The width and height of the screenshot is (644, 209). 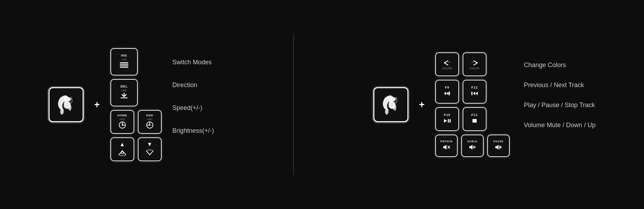 What do you see at coordinates (560, 65) in the screenshot?
I see `label-change-colors: Change Colors` at bounding box center [560, 65].